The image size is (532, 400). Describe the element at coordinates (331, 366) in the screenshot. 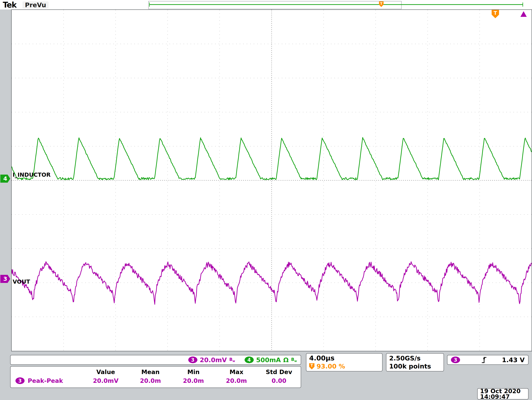

I see `trigger-position-percent: 93.00 %` at that location.